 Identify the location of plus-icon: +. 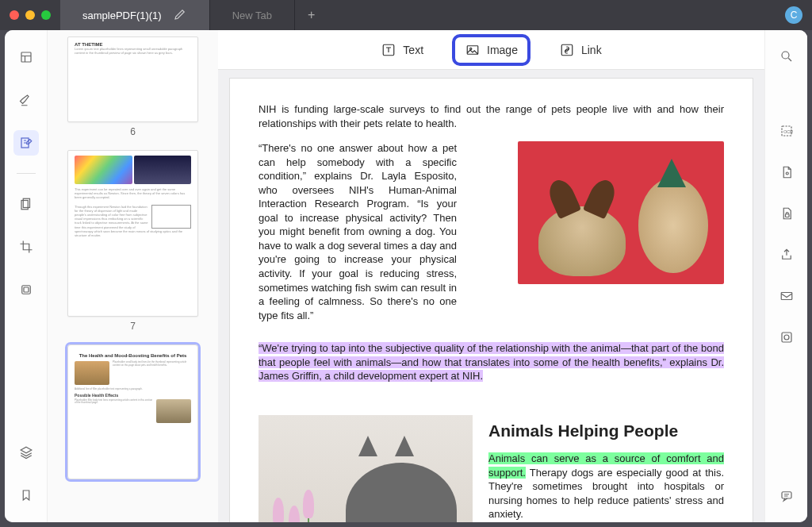
(311, 14).